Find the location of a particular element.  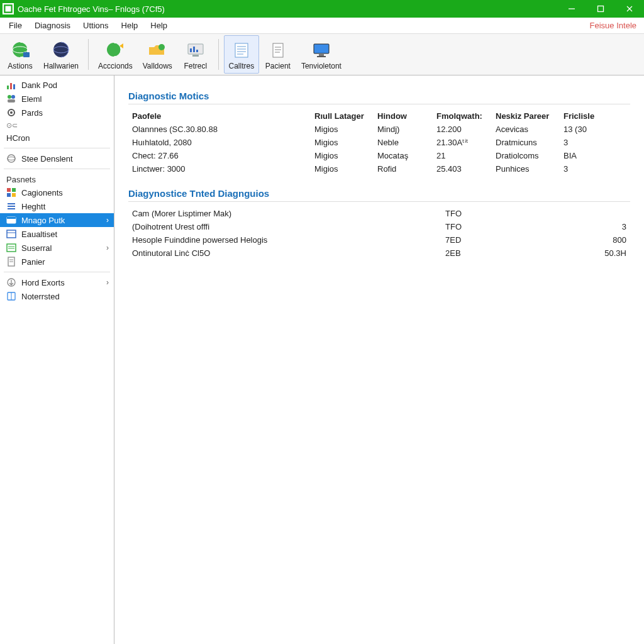

toolbar-calltres: Calltres is located at coordinates (242, 54).